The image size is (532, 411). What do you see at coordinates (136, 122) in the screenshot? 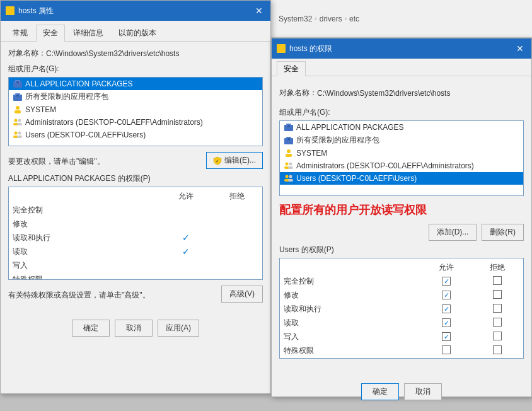
I see `listbox-item-3: Administrators (DESKTOP-C0LAEFF\Administ…` at bounding box center [136, 122].